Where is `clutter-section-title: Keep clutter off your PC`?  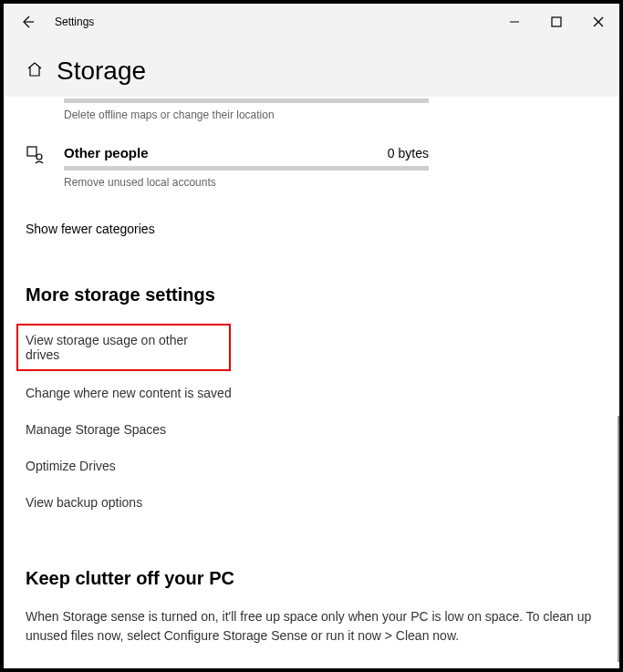
clutter-section-title: Keep clutter off your PC is located at coordinates (312, 578).